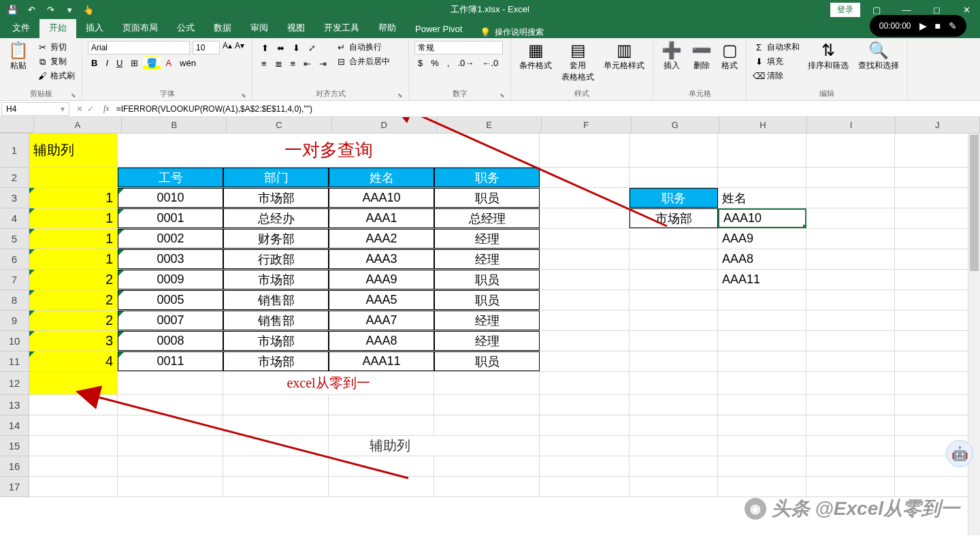 Image resolution: width=980 pixels, height=536 pixels. Describe the element at coordinates (91, 109) in the screenshot. I see `confirm-formula-icon: ✓` at that location.